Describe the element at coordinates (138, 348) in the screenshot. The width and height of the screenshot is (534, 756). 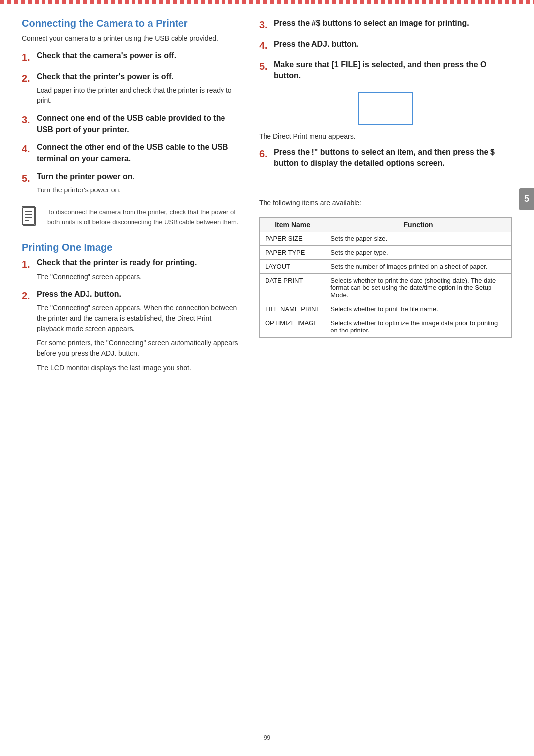
I see `print-step-2-desc2: For some printers, the "Connecting" scre…` at that location.